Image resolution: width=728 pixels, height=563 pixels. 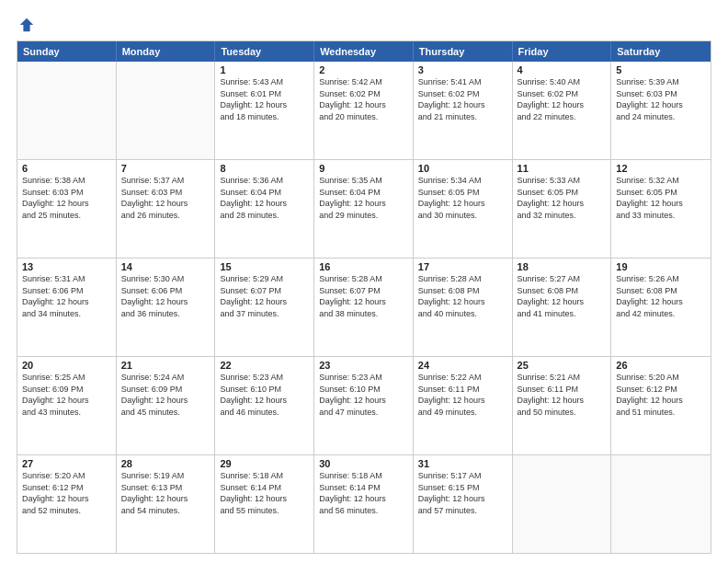 I want to click on day-info: Sunrise: 5:21 AM Sunset: 6:11 PM Dayligh…, so click(x=563, y=395).